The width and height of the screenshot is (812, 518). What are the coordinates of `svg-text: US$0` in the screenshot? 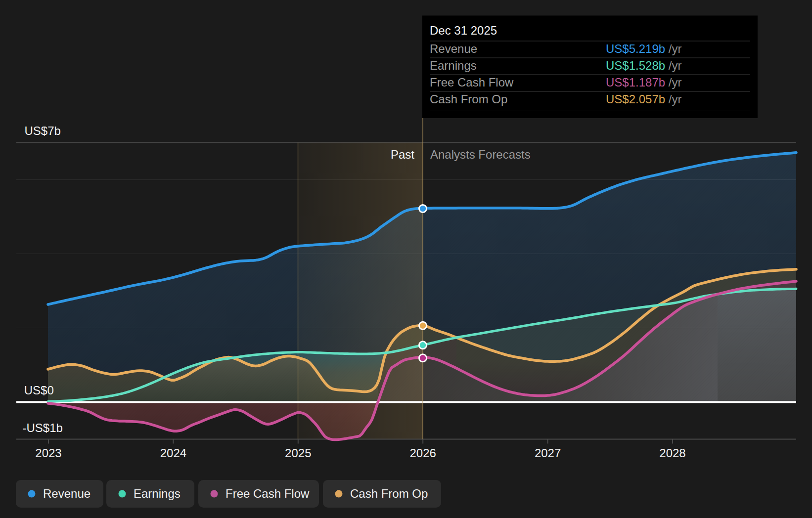 It's located at (39, 390).